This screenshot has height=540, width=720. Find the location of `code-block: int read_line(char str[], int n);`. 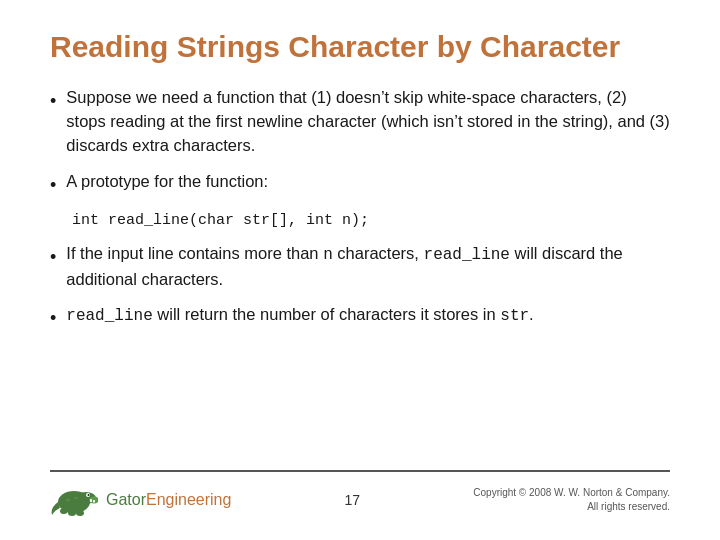

code-block: int read_line(char str[], int n); is located at coordinates (371, 222).